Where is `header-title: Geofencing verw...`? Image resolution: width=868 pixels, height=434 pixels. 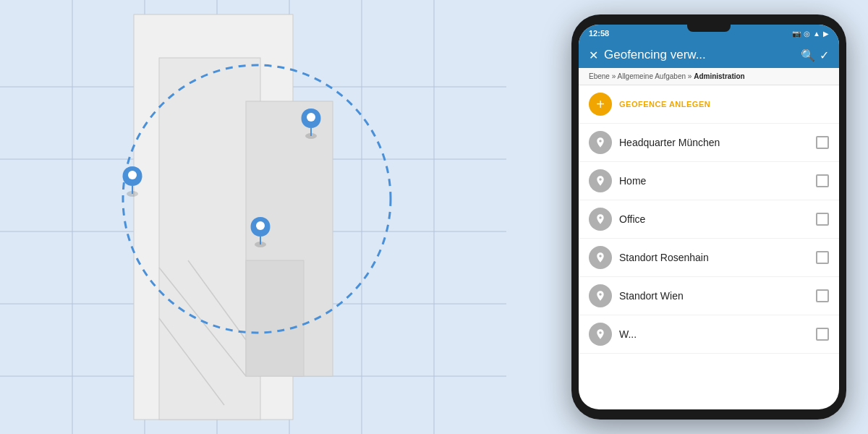 header-title: Geofencing verw... is located at coordinates (699, 55).